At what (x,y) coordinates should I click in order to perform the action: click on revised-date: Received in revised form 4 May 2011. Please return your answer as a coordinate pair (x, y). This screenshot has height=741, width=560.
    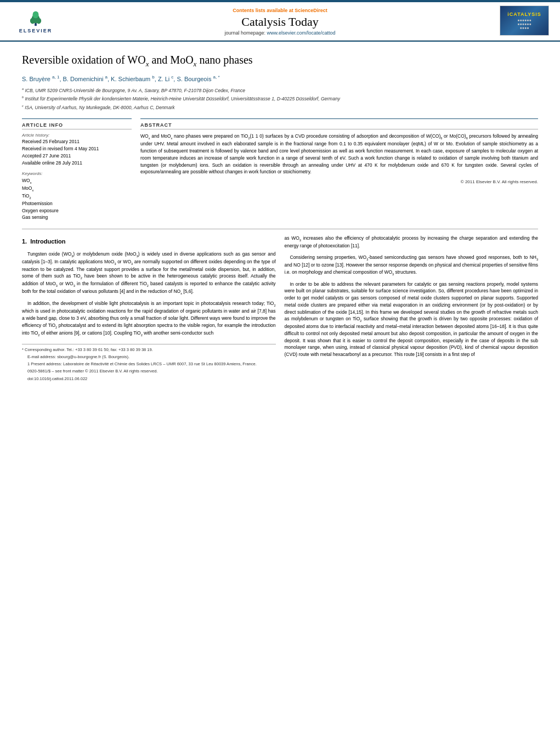
    Looking at the image, I should click on (77, 149).